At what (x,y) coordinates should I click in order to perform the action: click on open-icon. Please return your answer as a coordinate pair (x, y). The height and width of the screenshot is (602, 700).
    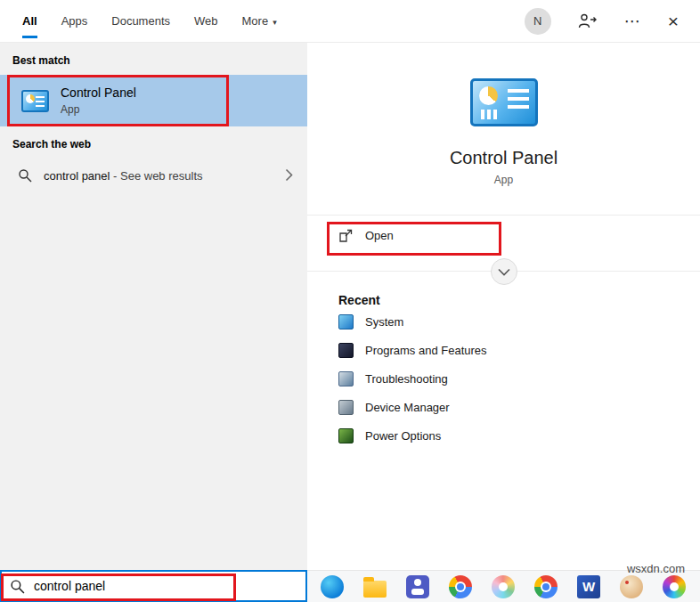
    Looking at the image, I should click on (346, 236).